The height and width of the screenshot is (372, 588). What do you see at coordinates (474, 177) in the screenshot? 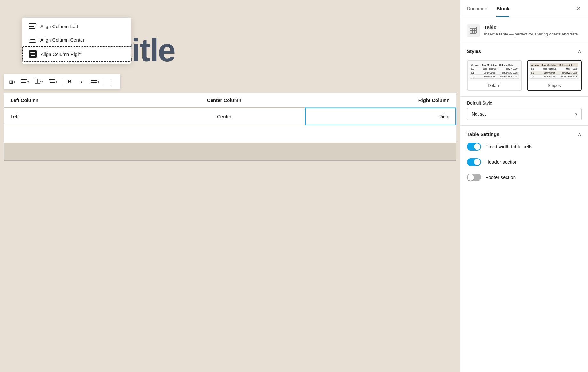
I see `footer-section-toggle` at bounding box center [474, 177].